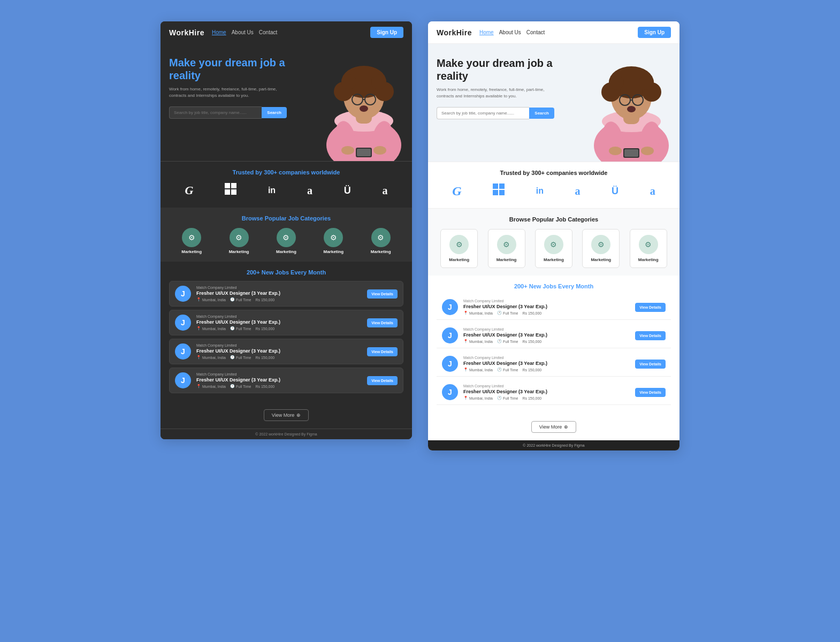 The width and height of the screenshot is (840, 642). Describe the element at coordinates (554, 248) in the screenshot. I see `category-item-light-3: ⚙ Marketing` at that location.